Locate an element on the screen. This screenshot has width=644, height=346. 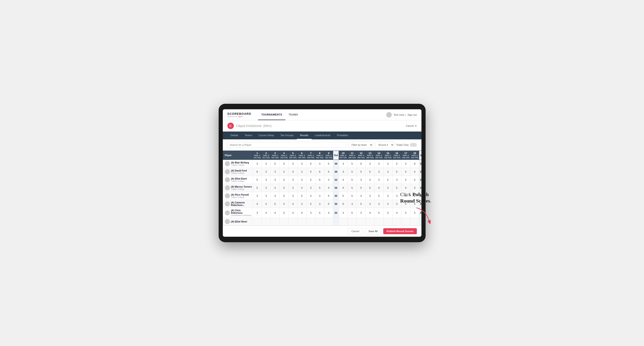
filter-team-select: Filter by team is located at coordinates (360, 145).